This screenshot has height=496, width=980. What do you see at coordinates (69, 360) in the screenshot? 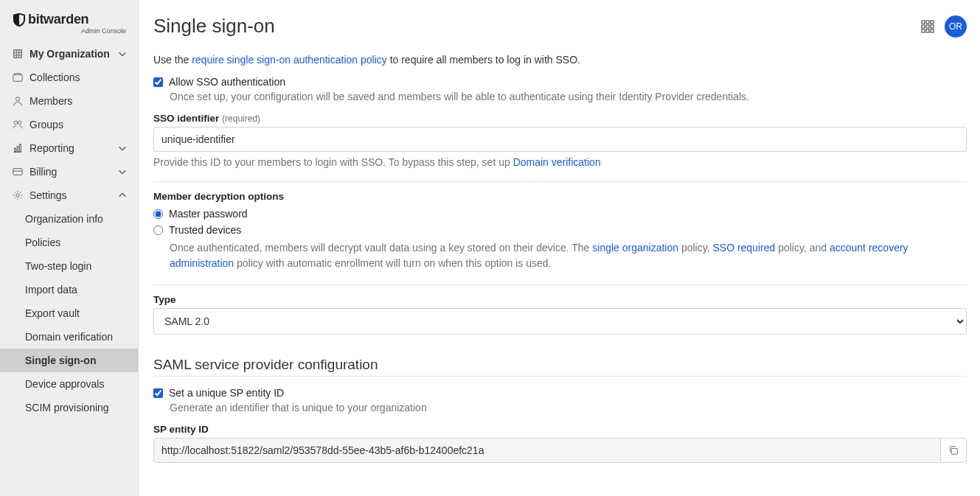
I see `sub-item-single-sign-on: Single sign-on` at bounding box center [69, 360].